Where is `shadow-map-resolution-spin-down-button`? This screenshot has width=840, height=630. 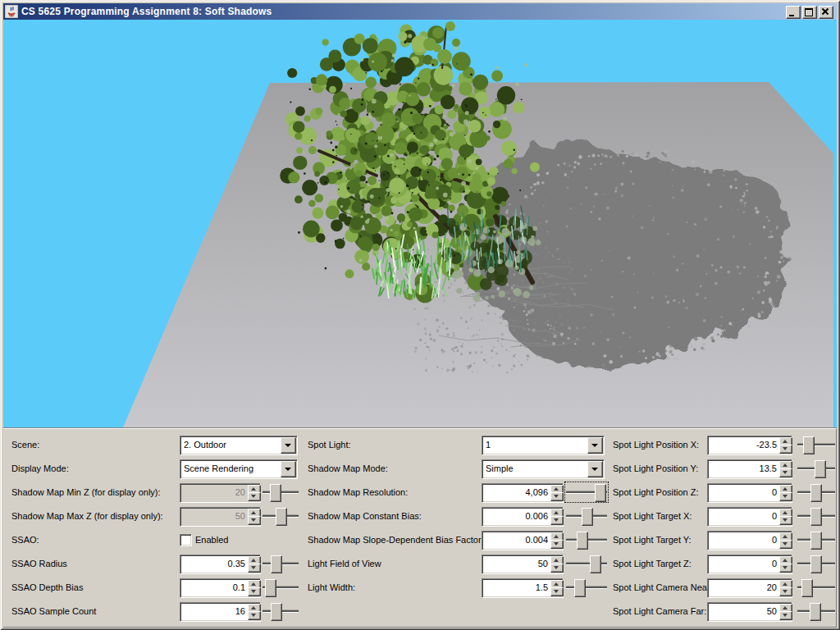 shadow-map-resolution-spin-down-button is located at coordinates (557, 497).